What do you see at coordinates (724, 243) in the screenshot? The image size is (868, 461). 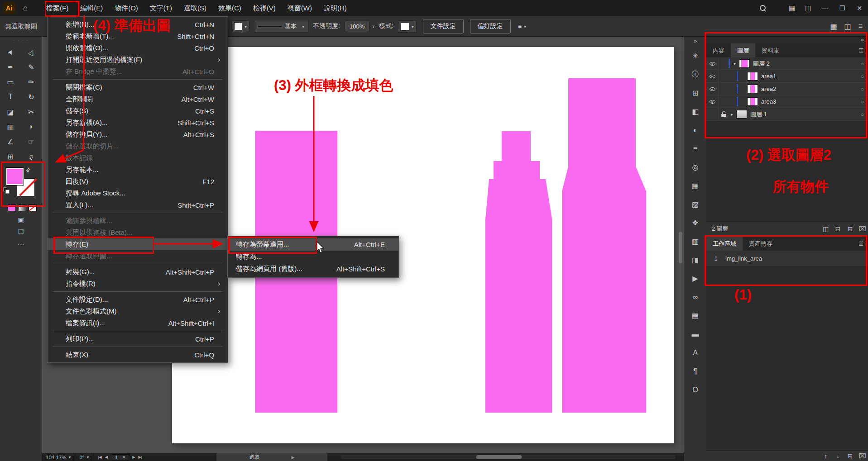 I see `tab-artboards: 工作區域` at bounding box center [724, 243].